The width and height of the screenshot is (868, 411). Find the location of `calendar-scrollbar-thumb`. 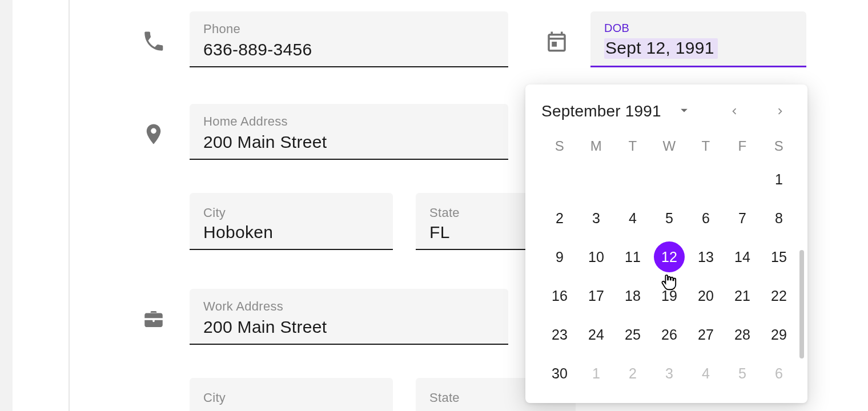

calendar-scrollbar-thumb is located at coordinates (802, 304).